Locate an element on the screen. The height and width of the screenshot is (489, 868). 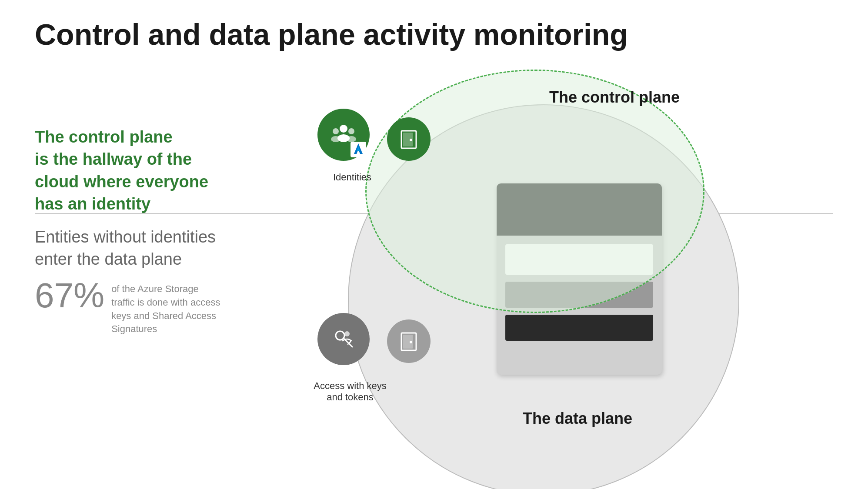
door-icon-circle-green is located at coordinates (409, 139).